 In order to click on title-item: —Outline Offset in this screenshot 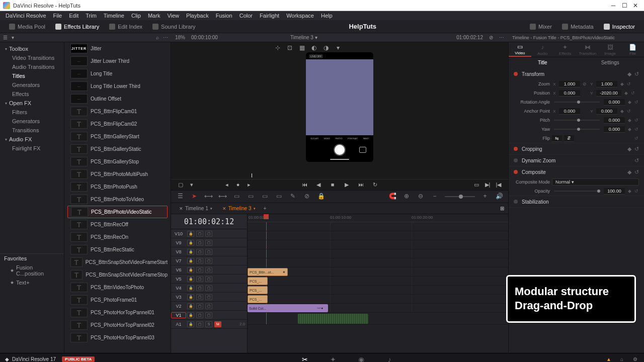, I will do `click(118, 99)`.